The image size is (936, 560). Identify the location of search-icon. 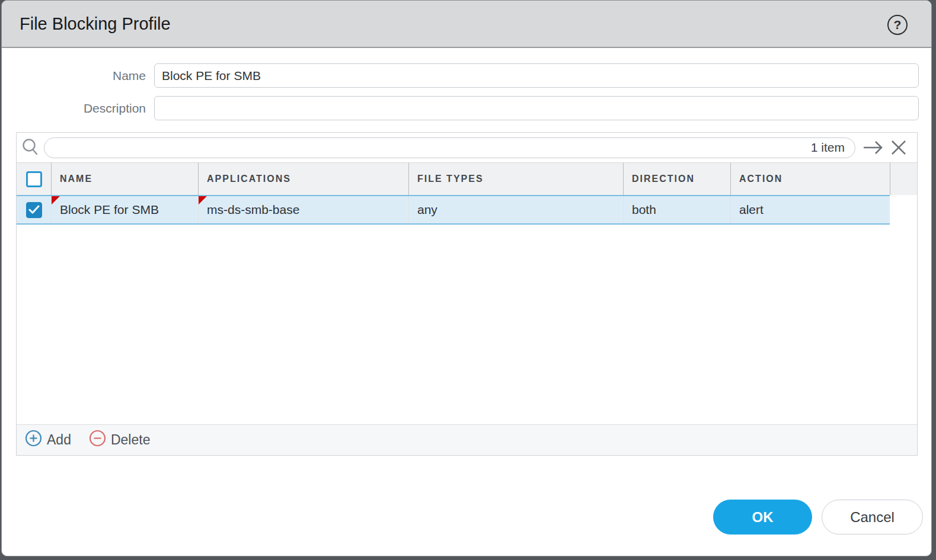
(31, 148).